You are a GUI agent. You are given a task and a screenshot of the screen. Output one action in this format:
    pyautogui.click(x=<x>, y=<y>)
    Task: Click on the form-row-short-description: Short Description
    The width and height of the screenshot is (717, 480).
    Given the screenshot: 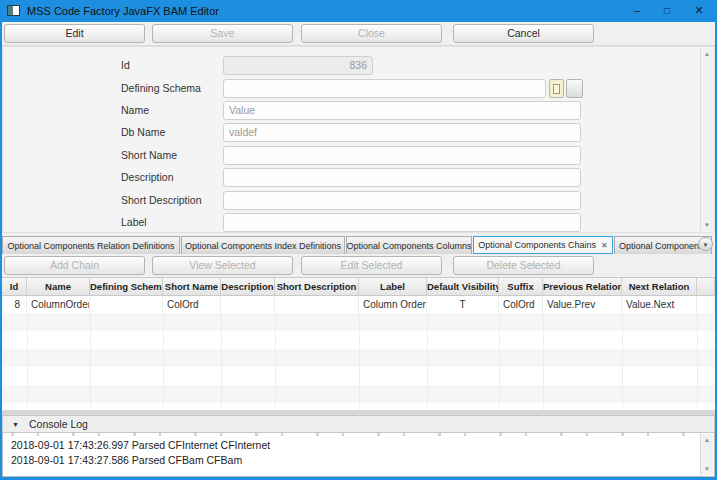 What is the action you would take?
    pyautogui.click(x=358, y=200)
    